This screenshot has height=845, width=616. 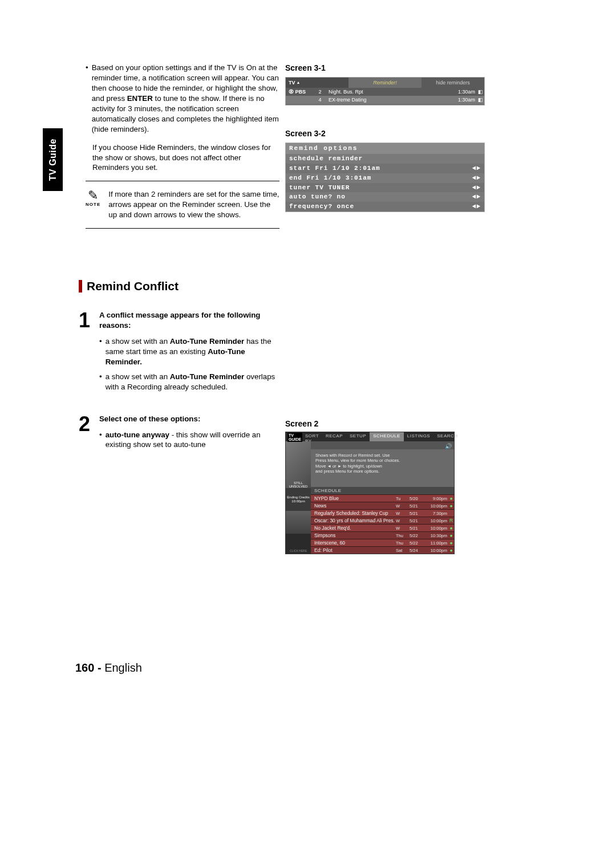 What do you see at coordinates (179, 354) in the screenshot?
I see `step-1: 1 A conflict message appears for the fol…` at bounding box center [179, 354].